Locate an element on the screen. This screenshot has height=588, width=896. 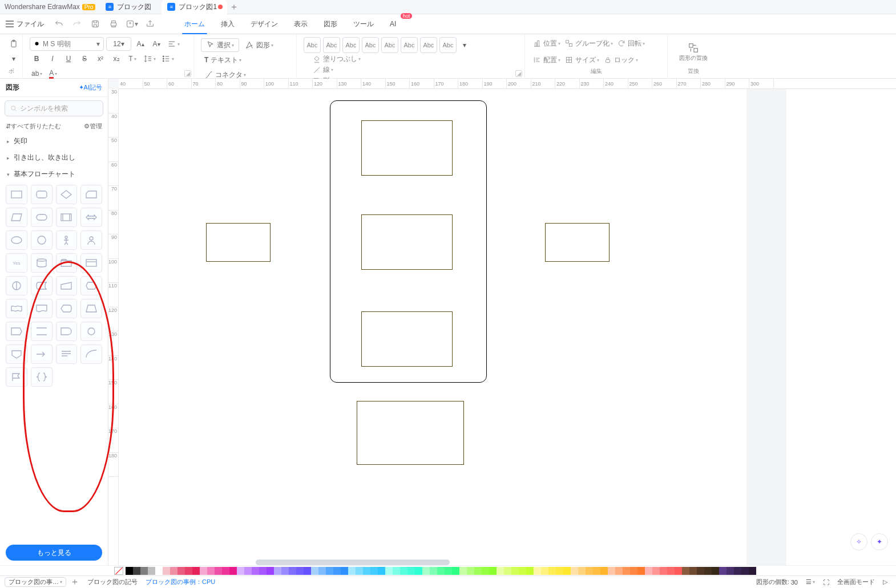
style-pick-3: Abc is located at coordinates (351, 45).